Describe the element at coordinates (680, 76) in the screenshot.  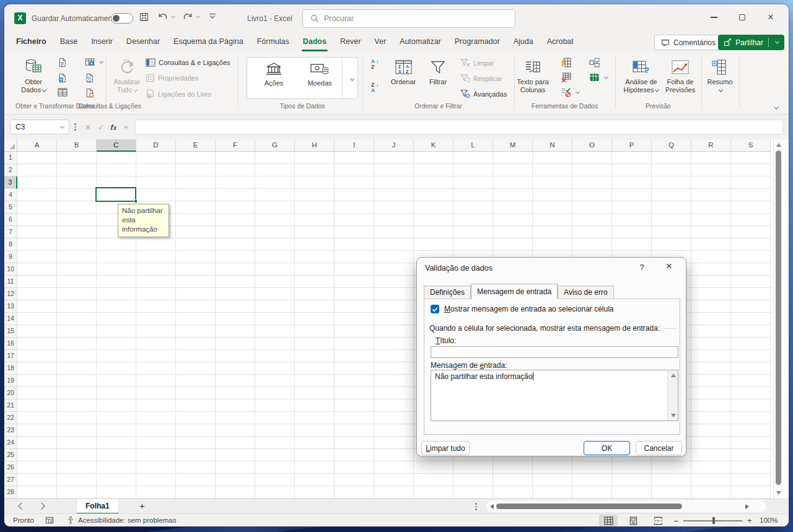
I see `forecast-sheet-button: Folha de Previsões` at that location.